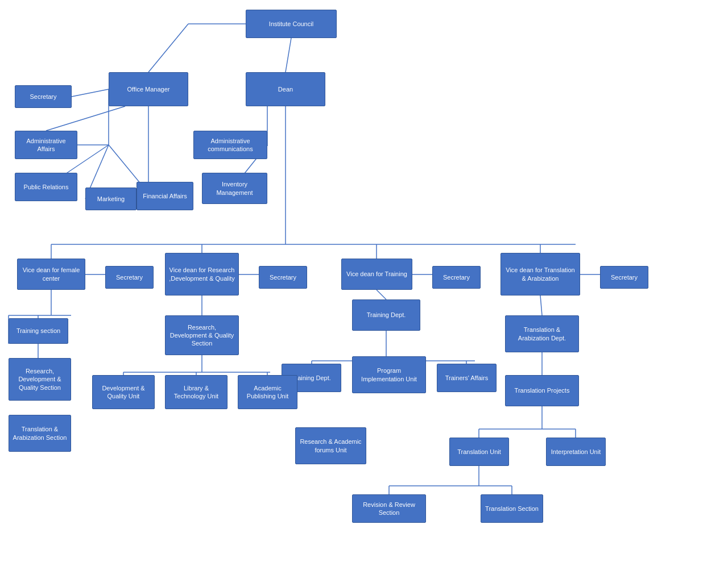 This screenshot has width=728, height=562. What do you see at coordinates (111, 199) in the screenshot?
I see `marketing-node: Marketing` at bounding box center [111, 199].